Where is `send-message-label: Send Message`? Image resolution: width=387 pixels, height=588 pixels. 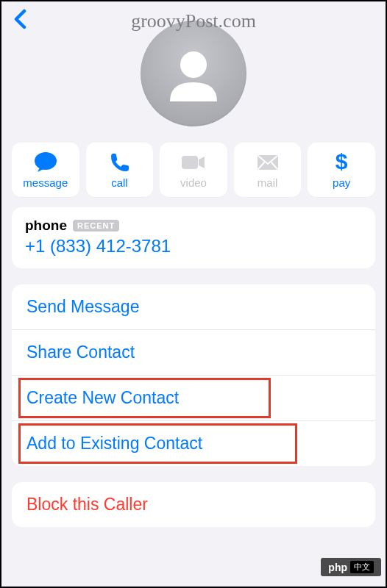 send-message-label: Send Message is located at coordinates (82, 306).